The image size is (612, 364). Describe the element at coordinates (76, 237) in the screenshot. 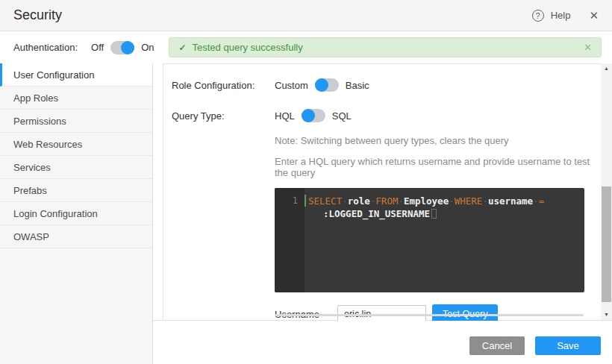

I see `sidebar-item-owasp: OWASP` at that location.